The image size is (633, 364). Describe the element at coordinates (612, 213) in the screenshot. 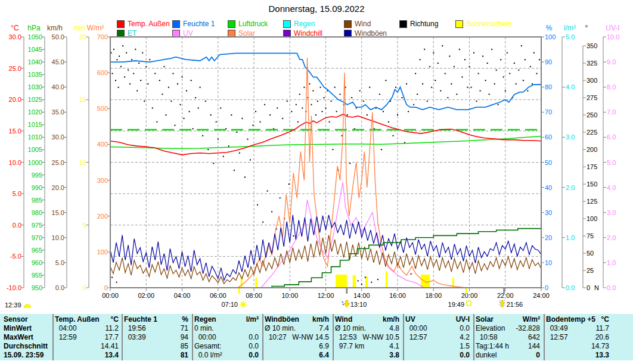

I see `axis-tick-label: 3.0` at that location.